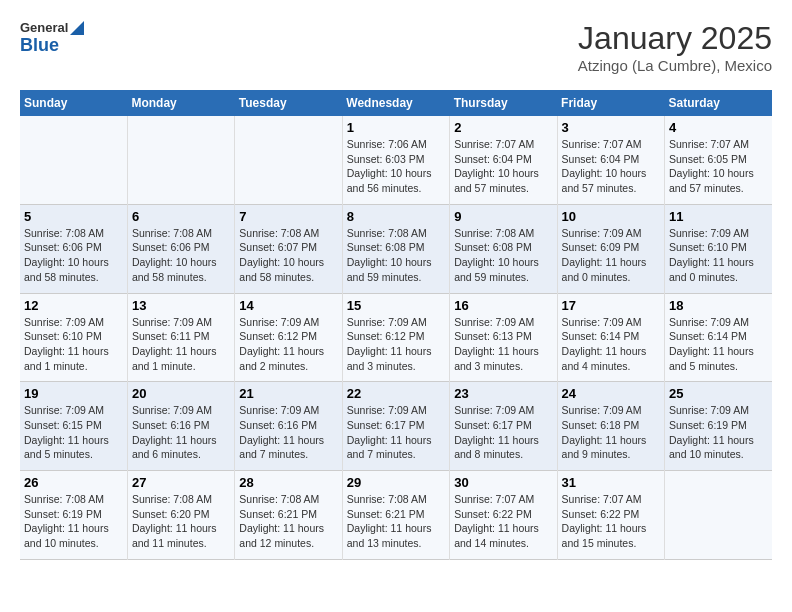 The height and width of the screenshot is (612, 792). I want to click on calendar-cell: 16Sunrise: 7:09 AM Sunset: 6:13 PM Dayli…, so click(504, 338).